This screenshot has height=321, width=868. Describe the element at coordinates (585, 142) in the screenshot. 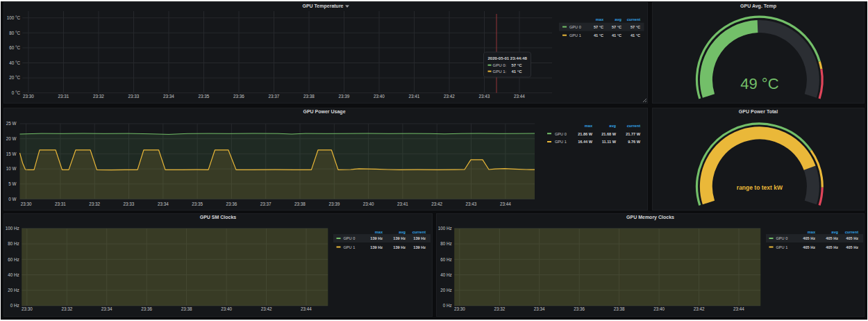

I see `svg-text: 16.44 W` at that location.